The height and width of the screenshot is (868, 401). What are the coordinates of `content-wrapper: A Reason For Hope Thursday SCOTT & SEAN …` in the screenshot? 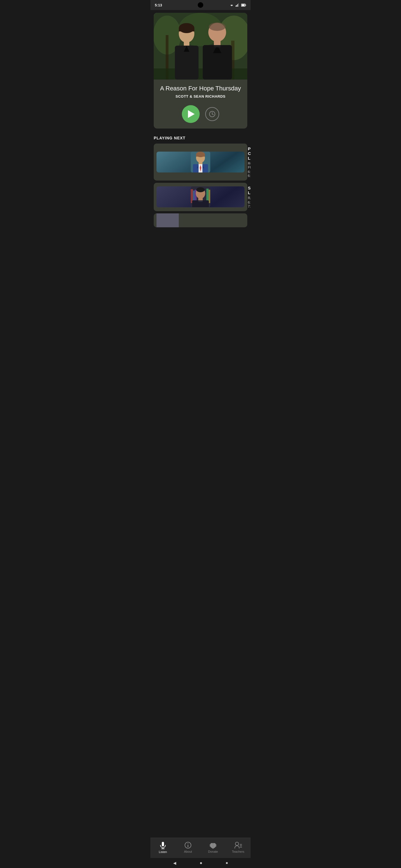 It's located at (200, 140).